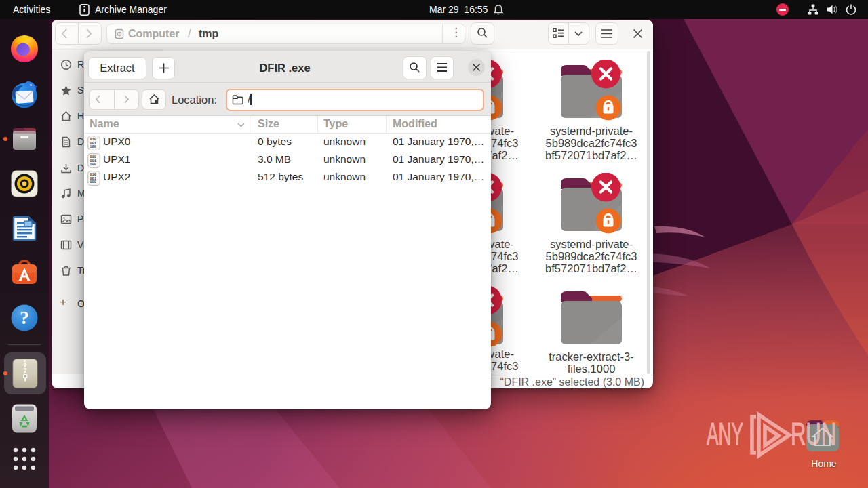  Describe the element at coordinates (814, 434) in the screenshot. I see `svg-text: RUN` at that location.